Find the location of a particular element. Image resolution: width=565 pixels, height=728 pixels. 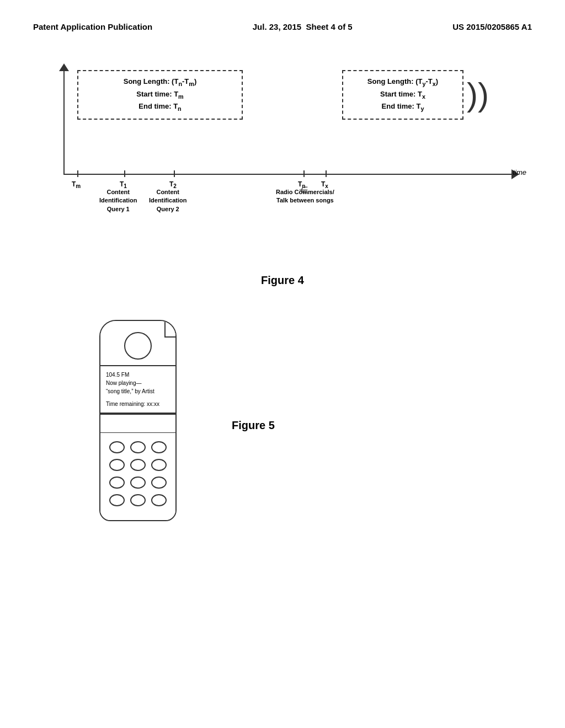

tick-t1 is located at coordinates (125, 174).